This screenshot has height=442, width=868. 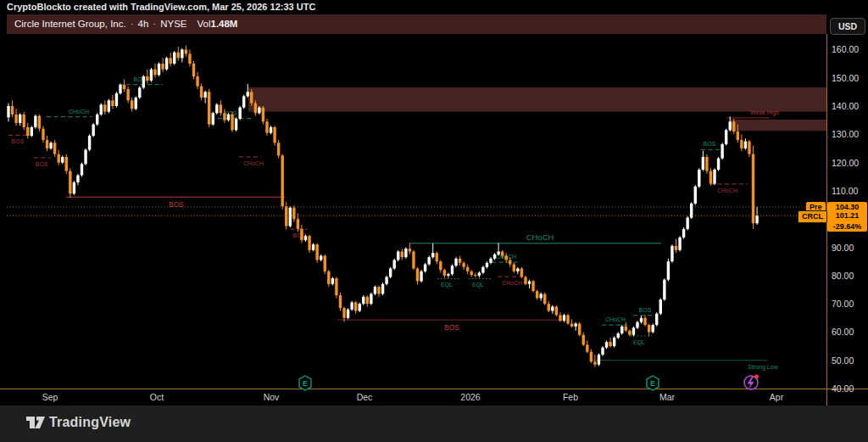 What do you see at coordinates (667, 397) in the screenshot?
I see `time-tick-label: Mar` at bounding box center [667, 397].